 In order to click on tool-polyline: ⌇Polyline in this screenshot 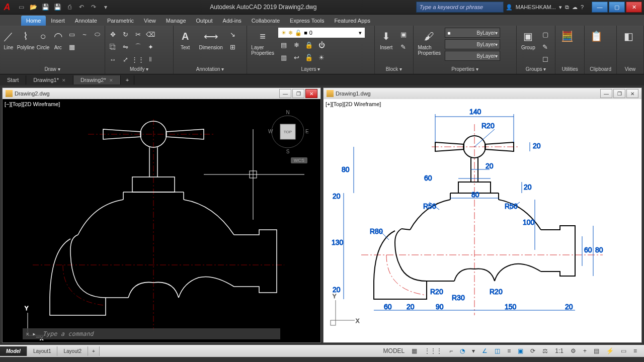, I will do `click(26, 38)`.